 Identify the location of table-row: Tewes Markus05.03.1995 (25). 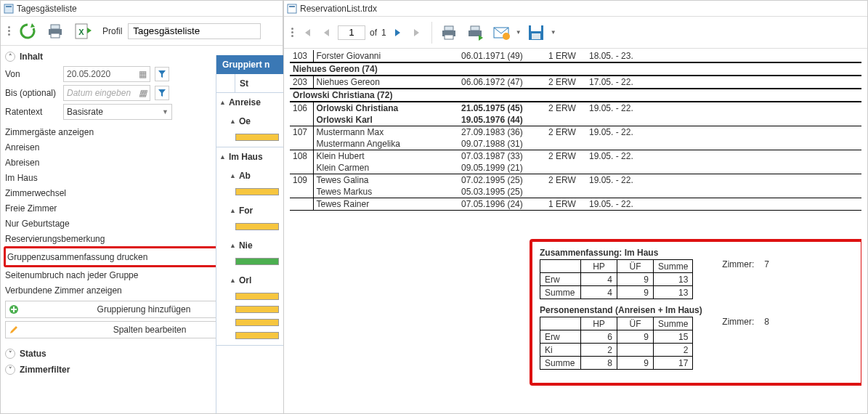
(575, 192).